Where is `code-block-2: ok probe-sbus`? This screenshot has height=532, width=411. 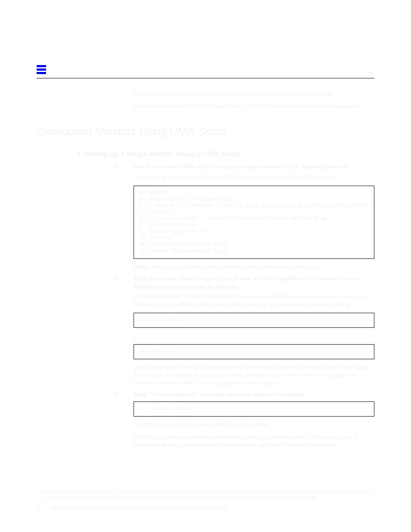
code-block-2: ok probe-sbus is located at coordinates (254, 320).